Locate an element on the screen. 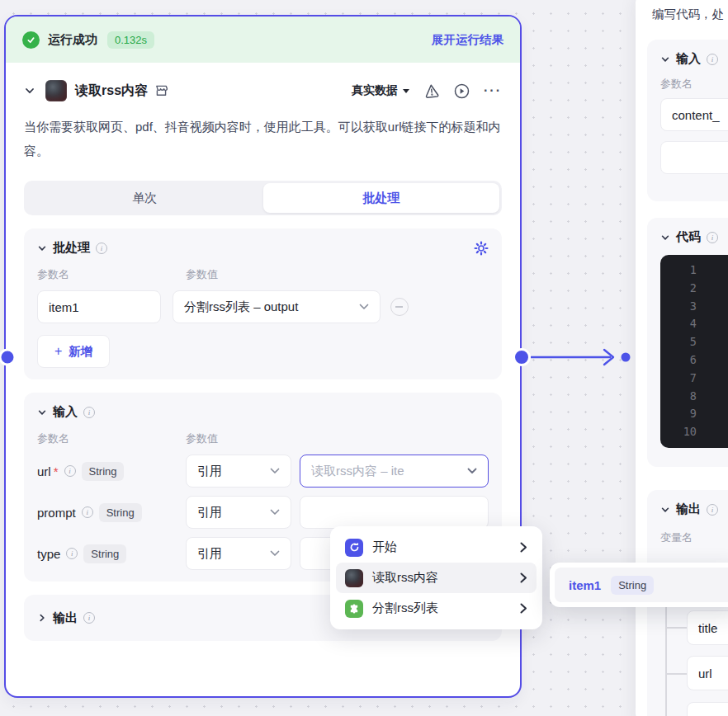 This screenshot has width=728, height=716. reference-placeholder: 读取rss内容 – ite is located at coordinates (386, 472).